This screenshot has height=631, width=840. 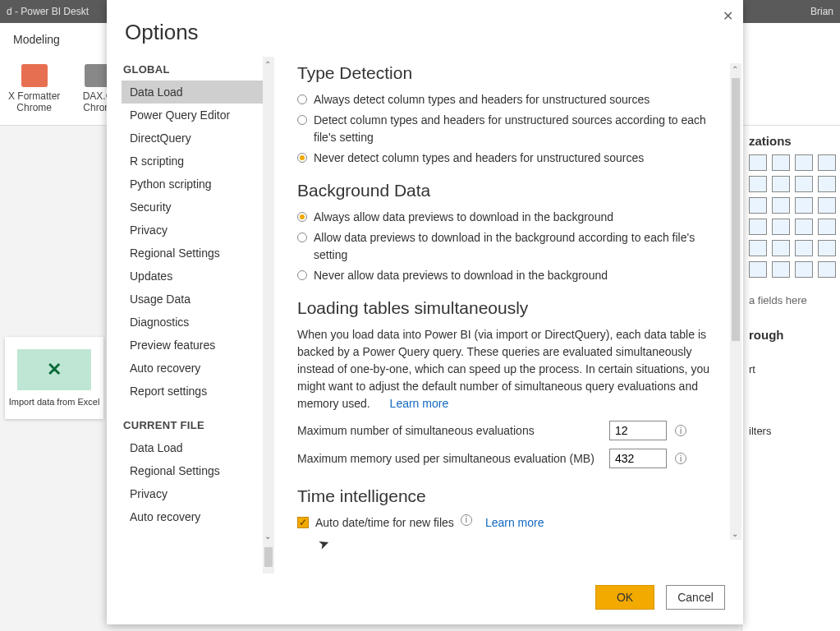 What do you see at coordinates (197, 92) in the screenshot?
I see `nav-global-data-load: Data Load` at bounding box center [197, 92].